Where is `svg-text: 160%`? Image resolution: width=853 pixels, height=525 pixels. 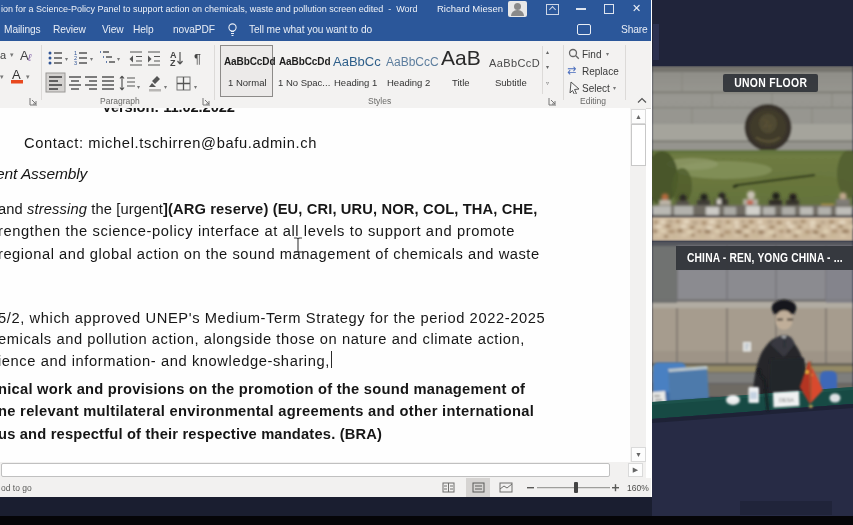
svg-text: 160% is located at coordinates (638, 488).